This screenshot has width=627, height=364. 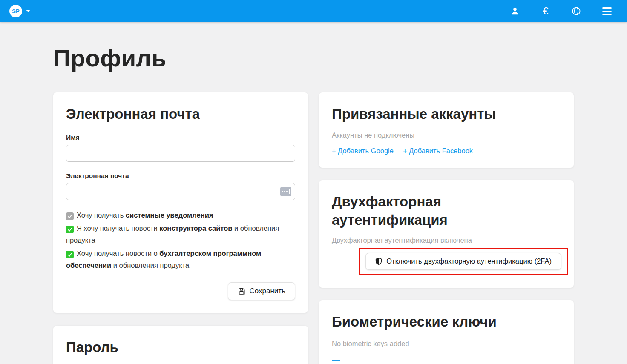 What do you see at coordinates (267, 291) in the screenshot?
I see `save-button-label: Сохранить` at bounding box center [267, 291].